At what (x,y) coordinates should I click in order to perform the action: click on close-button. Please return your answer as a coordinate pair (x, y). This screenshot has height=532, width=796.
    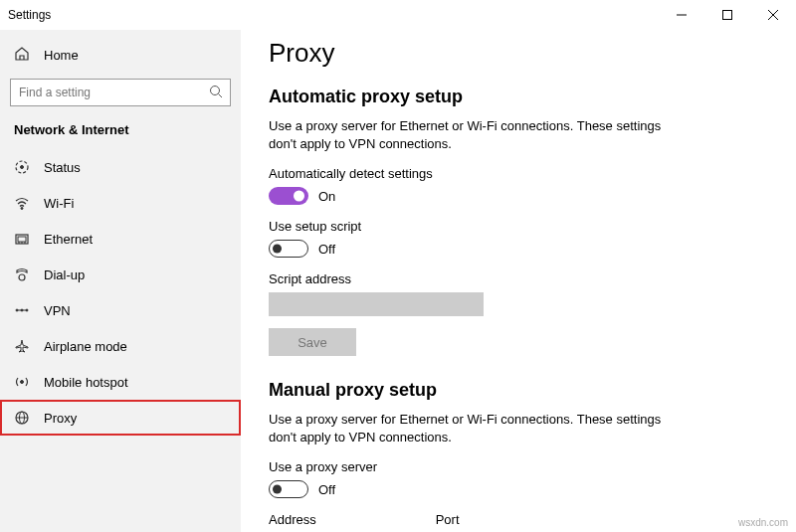
    Looking at the image, I should click on (773, 15).